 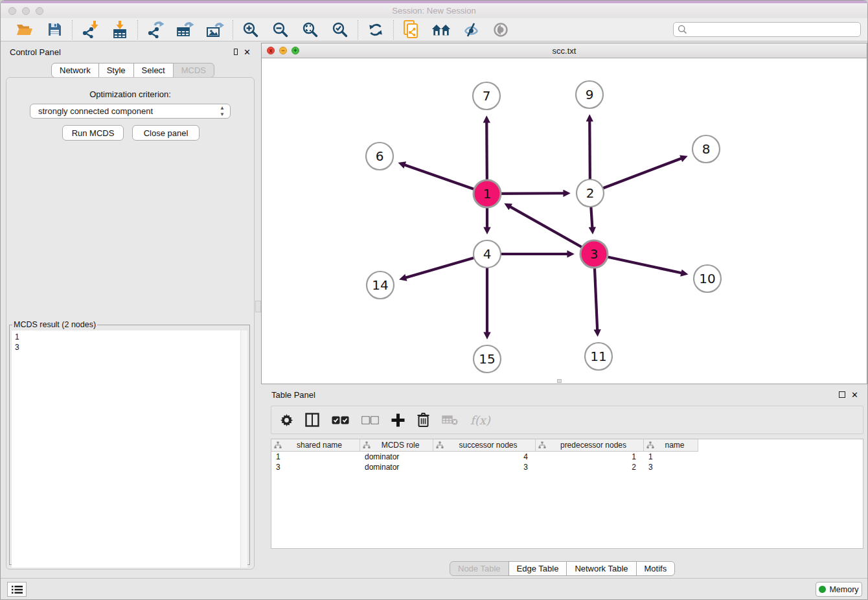 What do you see at coordinates (166, 133) in the screenshot?
I see `close-panel-button: Close panel` at bounding box center [166, 133].